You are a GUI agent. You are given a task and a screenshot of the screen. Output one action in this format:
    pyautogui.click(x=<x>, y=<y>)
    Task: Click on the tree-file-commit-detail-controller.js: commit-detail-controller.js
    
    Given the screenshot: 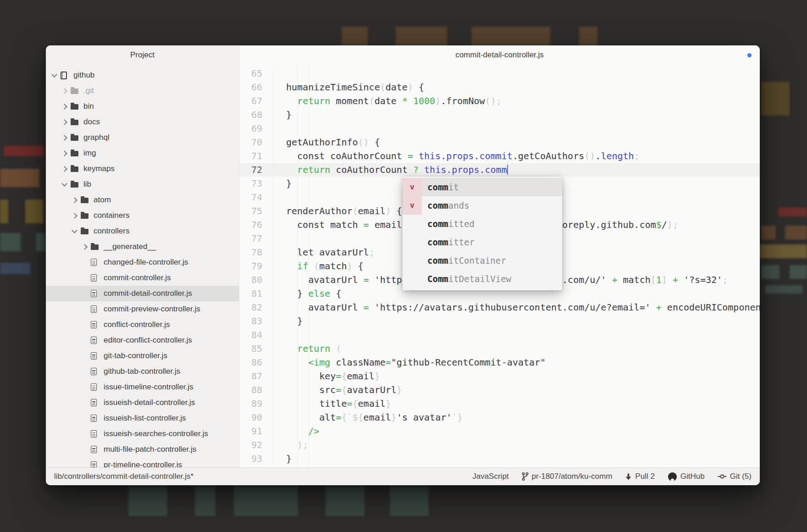 What is the action you would take?
    pyautogui.click(x=142, y=294)
    